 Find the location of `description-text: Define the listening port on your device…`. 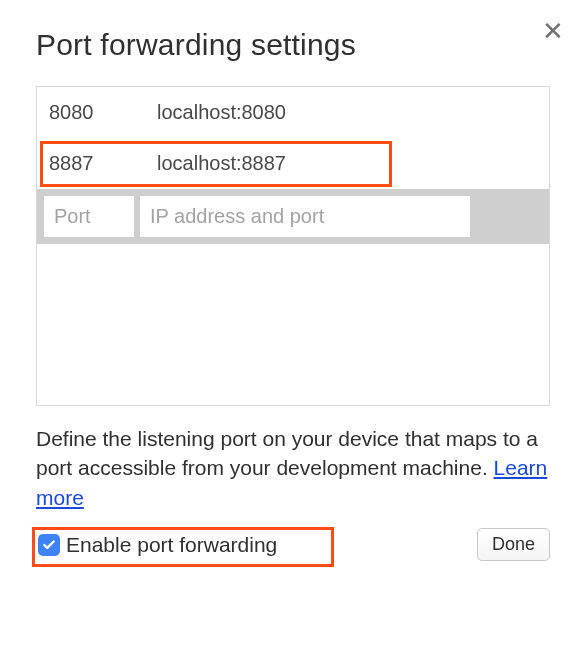

description-text: Define the listening port on your device… is located at coordinates (293, 468).